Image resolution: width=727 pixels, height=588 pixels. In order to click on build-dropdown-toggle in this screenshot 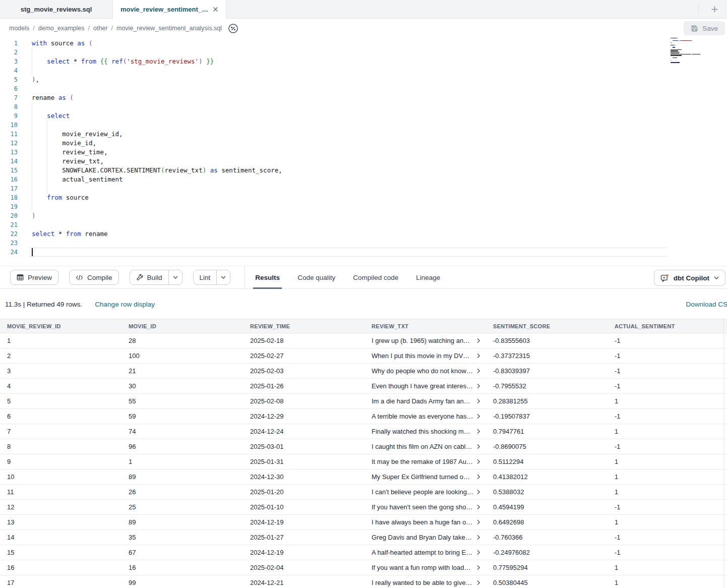, I will do `click(175, 277)`.